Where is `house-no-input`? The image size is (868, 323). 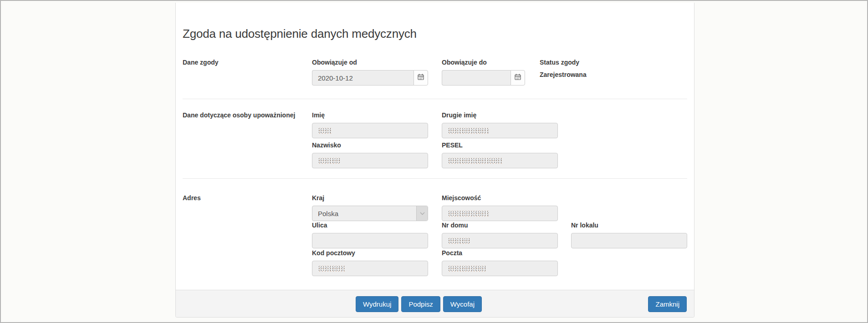 house-no-input is located at coordinates (500, 241).